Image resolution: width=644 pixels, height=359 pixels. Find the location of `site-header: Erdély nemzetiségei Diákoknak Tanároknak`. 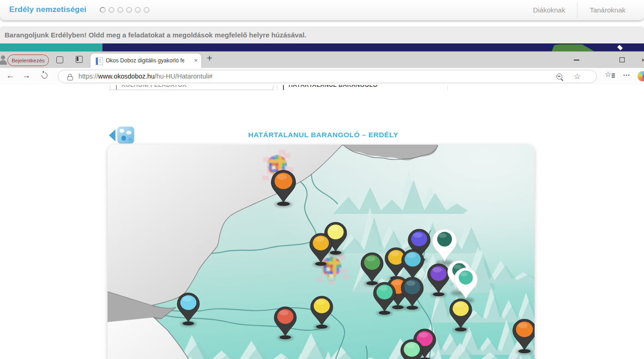

site-header: Erdély nemzetiségei Diákoknak Tanároknak is located at coordinates (322, 10).